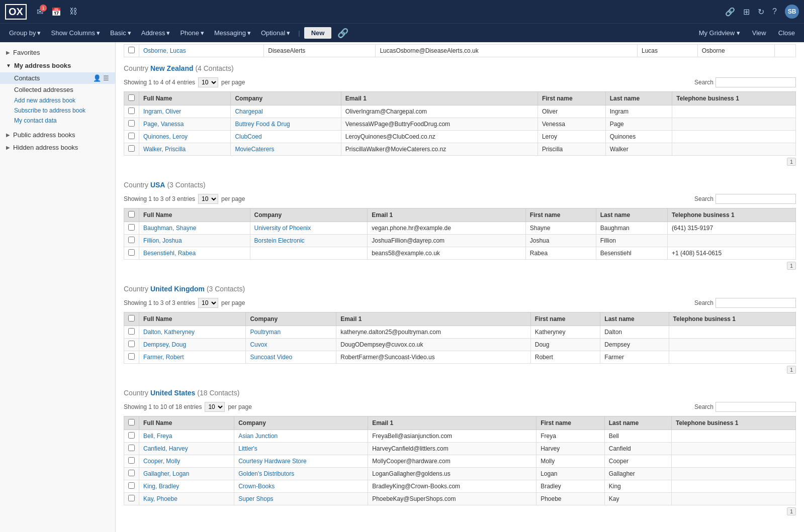 The height and width of the screenshot is (532, 804). I want to click on contact-name-link-0-1: Page, Vanessa, so click(164, 124).